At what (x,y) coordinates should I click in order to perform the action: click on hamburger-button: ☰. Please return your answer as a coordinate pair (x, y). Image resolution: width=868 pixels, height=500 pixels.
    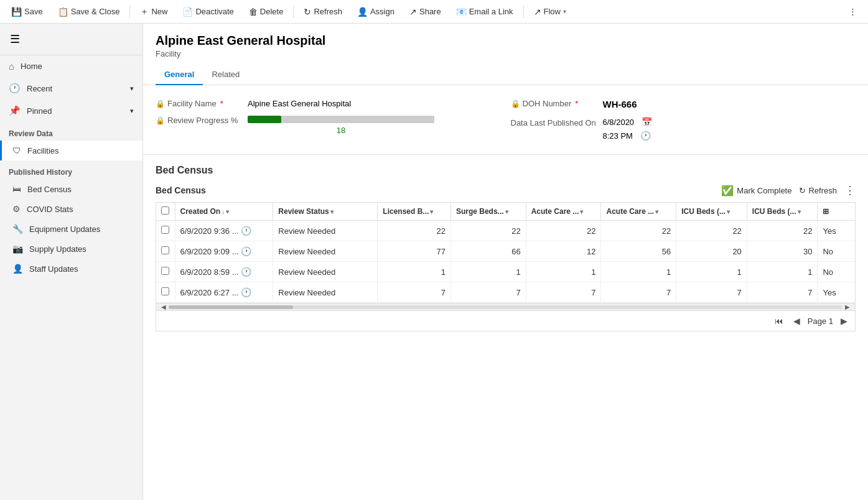
    Looking at the image, I should click on (15, 39).